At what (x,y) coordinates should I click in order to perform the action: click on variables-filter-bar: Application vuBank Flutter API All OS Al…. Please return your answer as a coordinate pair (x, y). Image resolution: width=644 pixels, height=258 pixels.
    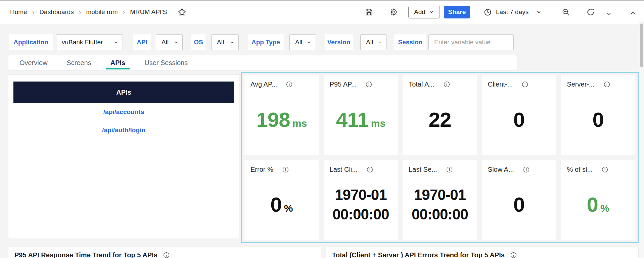
    Looking at the image, I should click on (261, 42).